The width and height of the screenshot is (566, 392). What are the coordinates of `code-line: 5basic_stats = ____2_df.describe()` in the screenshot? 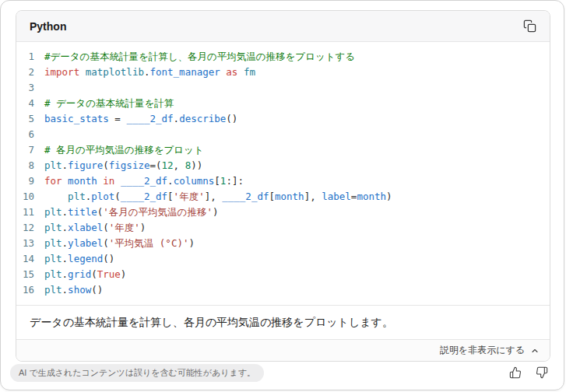 It's located at (283, 119).